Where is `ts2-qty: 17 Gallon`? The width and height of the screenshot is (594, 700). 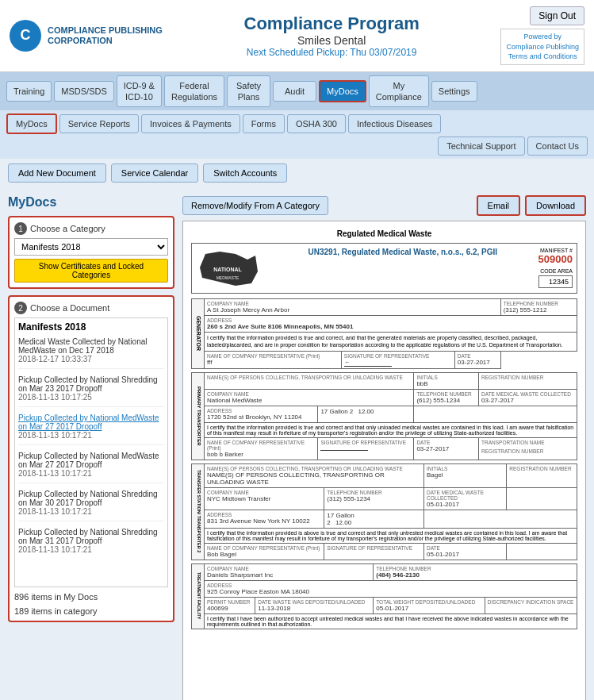 ts2-qty: 17 Gallon is located at coordinates (340, 516).